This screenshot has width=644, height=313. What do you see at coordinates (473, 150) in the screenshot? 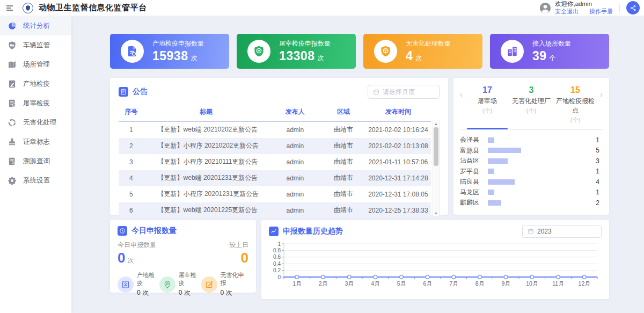
I see `bar-category-label: 富源县` at bounding box center [473, 150].